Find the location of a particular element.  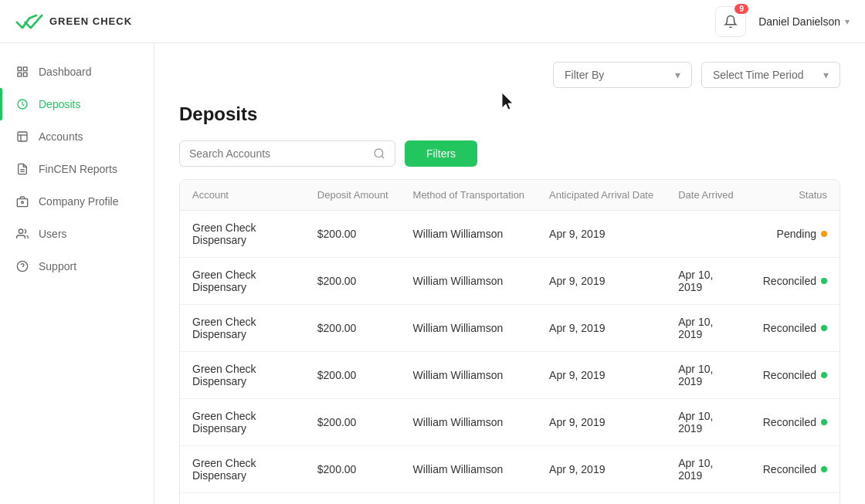

col-header-account: Account is located at coordinates (243, 195).